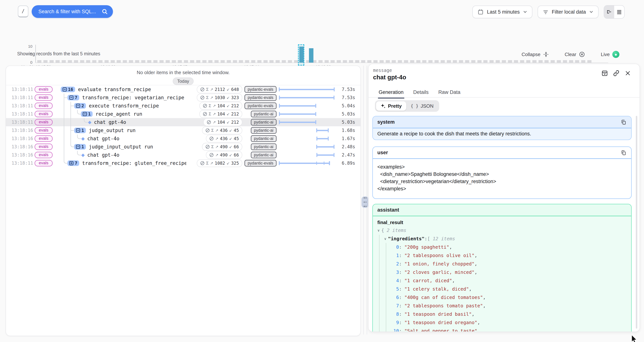 This screenshot has width=644, height=342. I want to click on trace-row: 13:18:11evals16evaluate transform_recipe…, so click(183, 90).